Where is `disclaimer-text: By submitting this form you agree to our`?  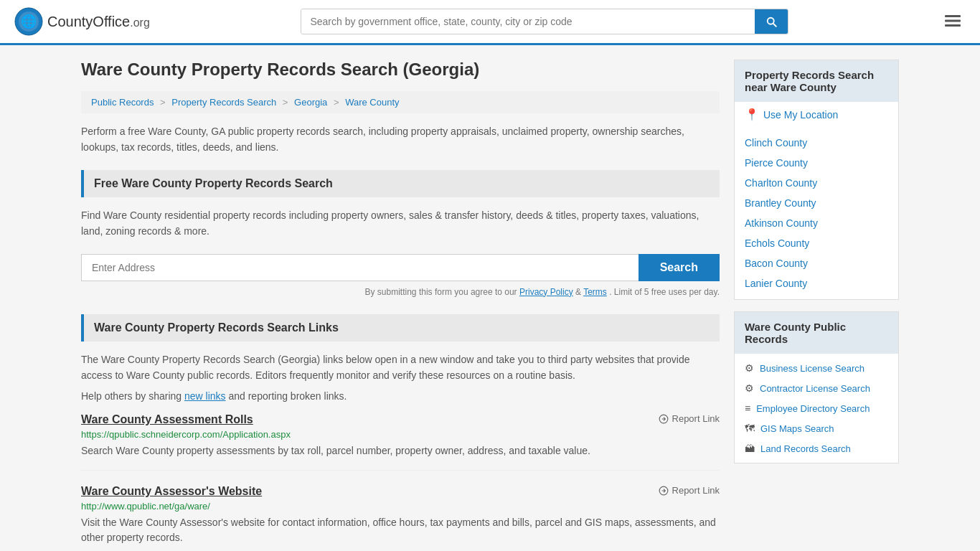
disclaimer-text: By submitting this form you agree to our is located at coordinates (441, 292).